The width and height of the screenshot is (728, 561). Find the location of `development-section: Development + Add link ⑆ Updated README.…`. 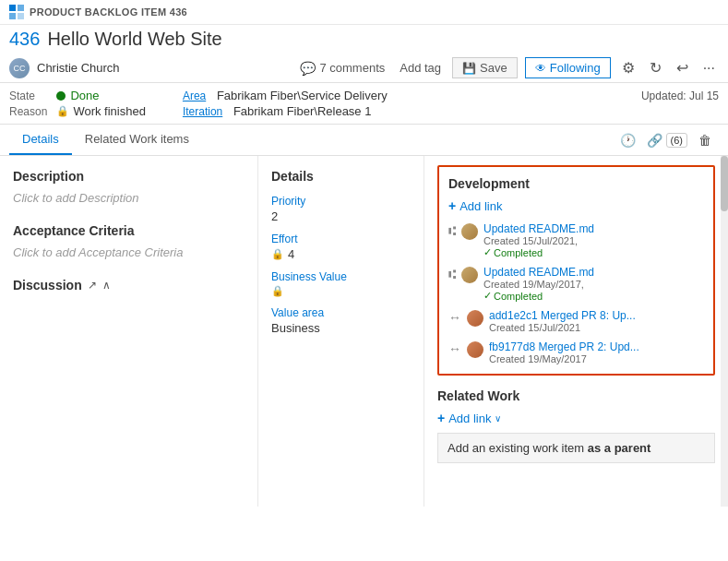

development-section: Development + Add link ⑆ Updated README.… is located at coordinates (576, 270).